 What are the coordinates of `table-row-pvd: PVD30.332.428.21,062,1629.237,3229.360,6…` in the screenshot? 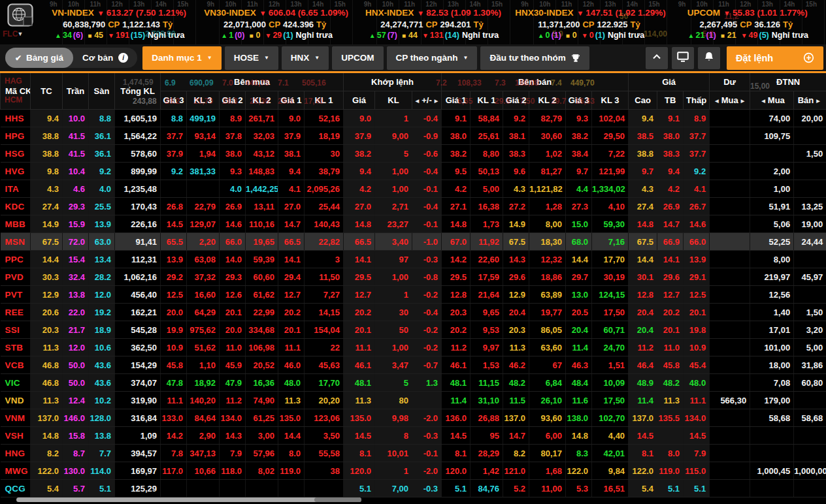 It's located at (413, 277).